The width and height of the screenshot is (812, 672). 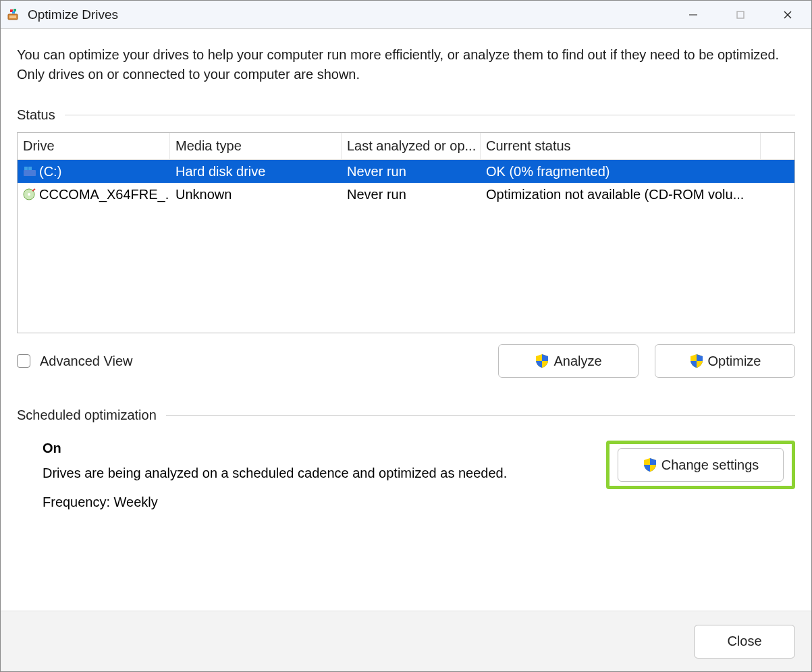 I want to click on close-label: Close, so click(x=744, y=641).